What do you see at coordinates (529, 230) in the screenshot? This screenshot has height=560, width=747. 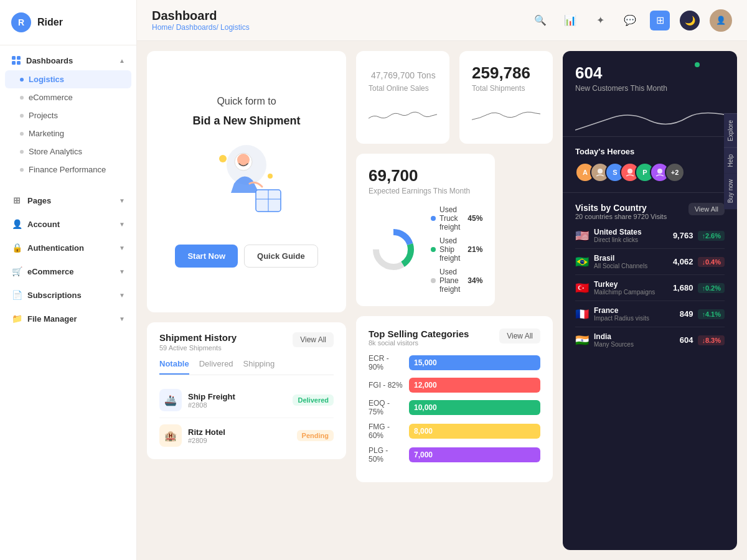 I see `empty-slot` at bounding box center [529, 230].